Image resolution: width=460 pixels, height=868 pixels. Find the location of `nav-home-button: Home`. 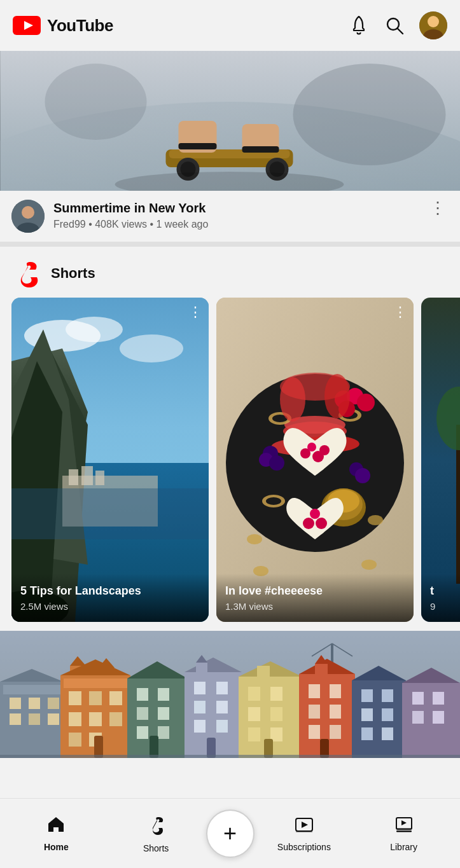

nav-home-button: Home is located at coordinates (56, 834).